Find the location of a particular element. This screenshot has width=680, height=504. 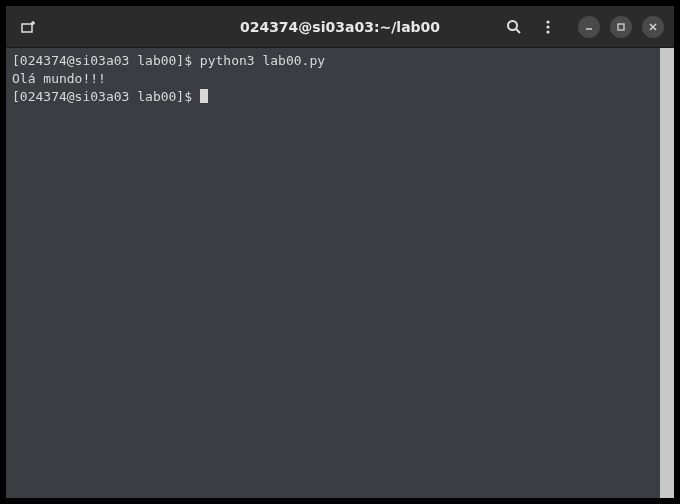

new-tab-button is located at coordinates (28, 27).